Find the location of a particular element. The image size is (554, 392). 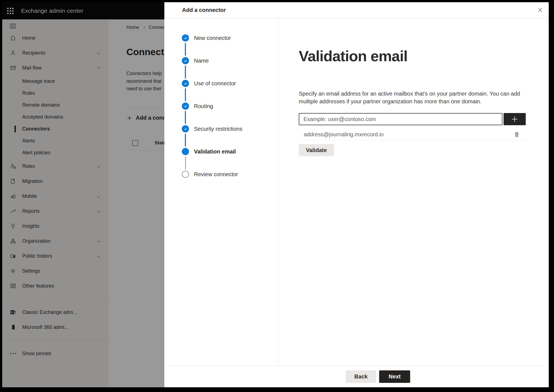

plus-icon is located at coordinates (515, 119).